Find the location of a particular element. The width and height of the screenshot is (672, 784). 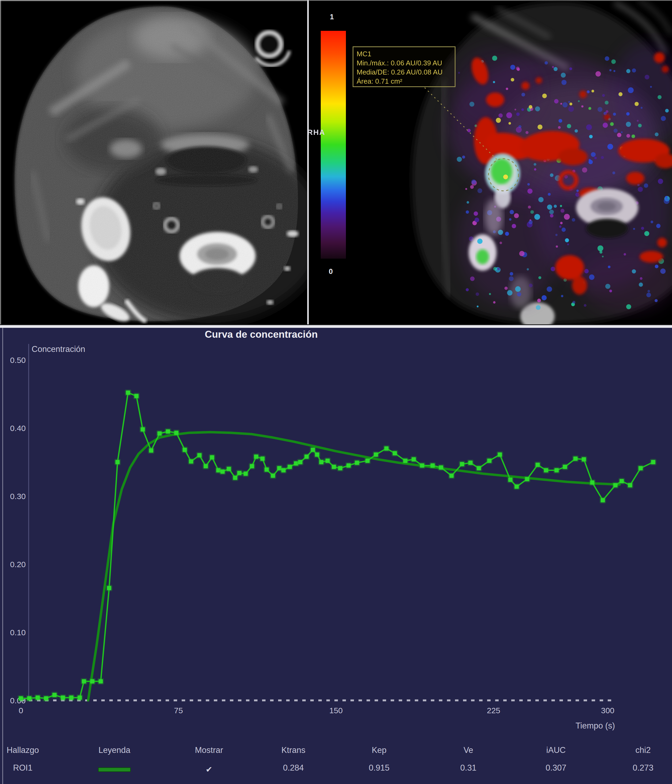

y-tick-label: 0.50 is located at coordinates (18, 360).